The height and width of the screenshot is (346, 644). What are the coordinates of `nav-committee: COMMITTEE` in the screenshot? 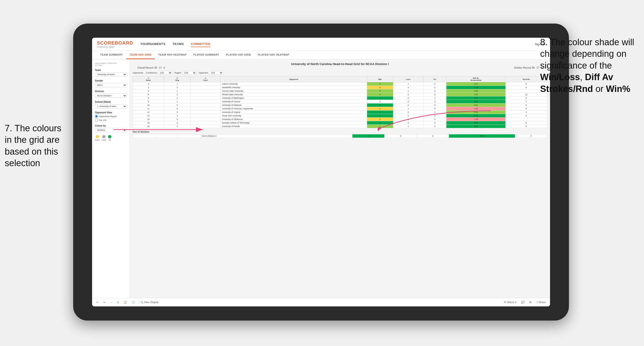 It's located at (201, 44).